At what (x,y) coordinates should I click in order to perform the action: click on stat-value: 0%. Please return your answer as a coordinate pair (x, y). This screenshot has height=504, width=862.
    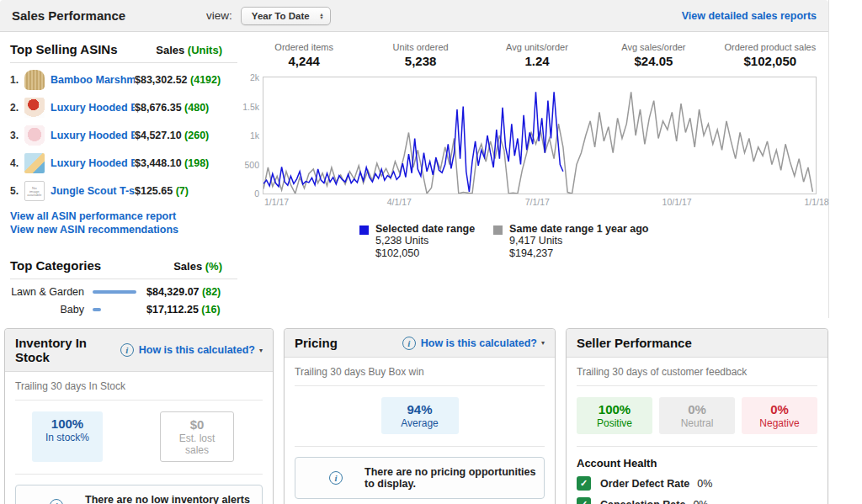
    Looking at the image, I should click on (780, 409).